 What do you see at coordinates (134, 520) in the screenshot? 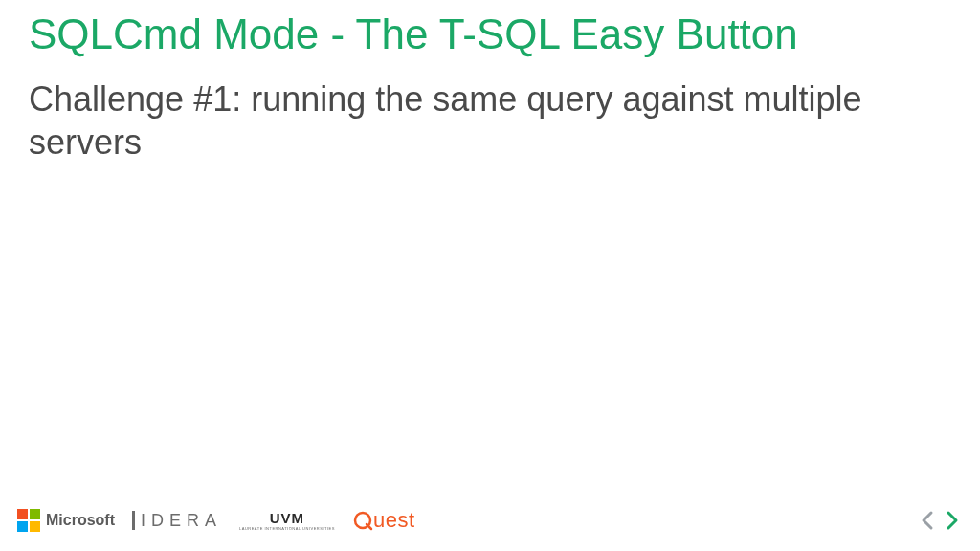
I see `idera-bar-icon` at bounding box center [134, 520].